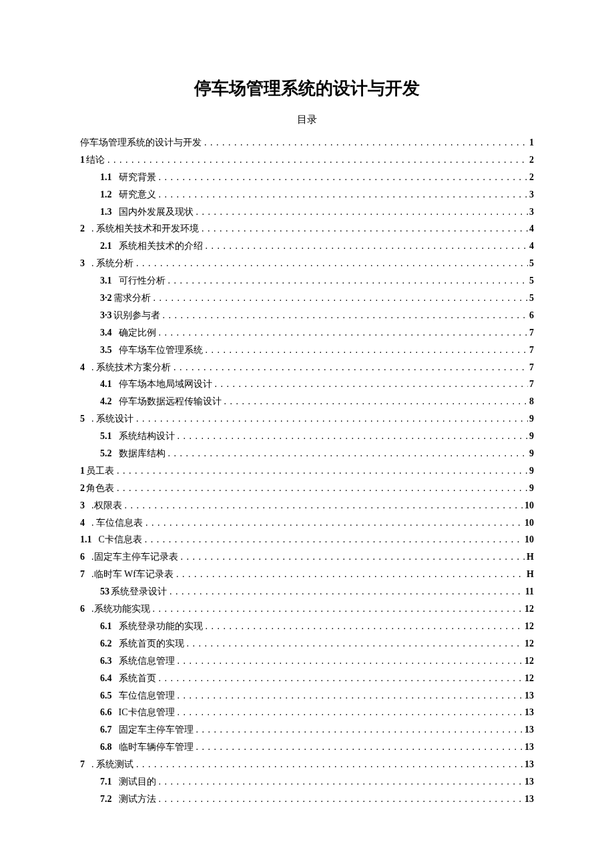  What do you see at coordinates (307, 316) in the screenshot?
I see `toc-entry: 3·3识别参与者6` at bounding box center [307, 316].